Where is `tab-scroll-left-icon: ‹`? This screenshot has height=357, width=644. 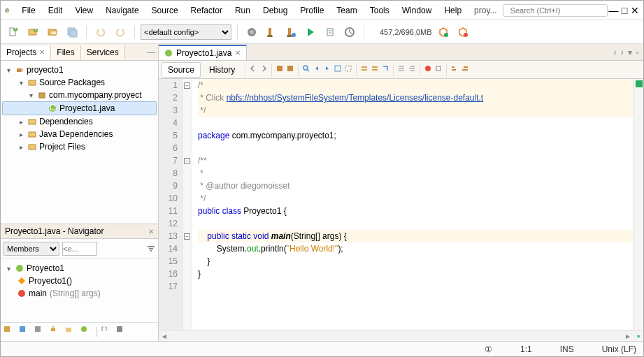
tab-scroll-left-icon: ‹ is located at coordinates (615, 52).